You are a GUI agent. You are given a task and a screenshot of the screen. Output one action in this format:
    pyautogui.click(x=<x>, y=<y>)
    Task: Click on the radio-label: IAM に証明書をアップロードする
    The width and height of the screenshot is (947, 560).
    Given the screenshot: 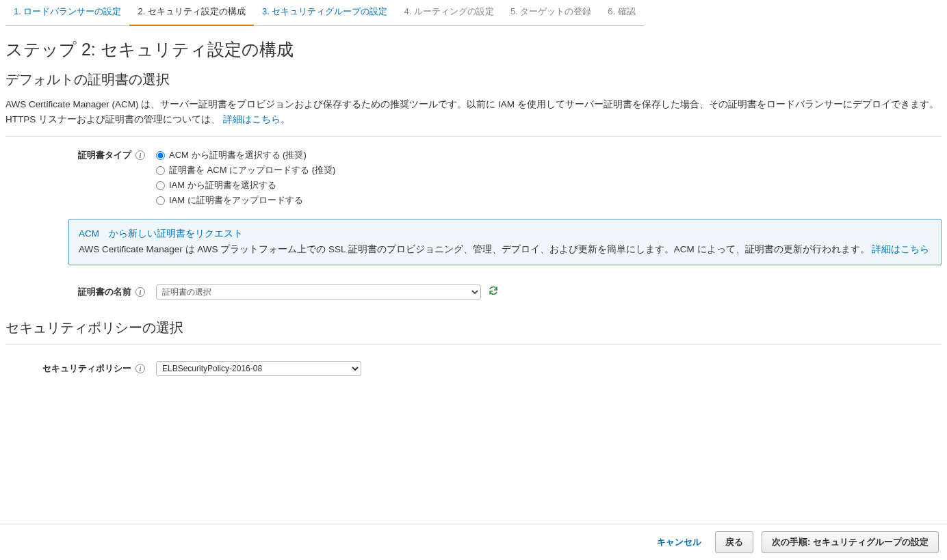 What is the action you would take?
    pyautogui.click(x=236, y=200)
    